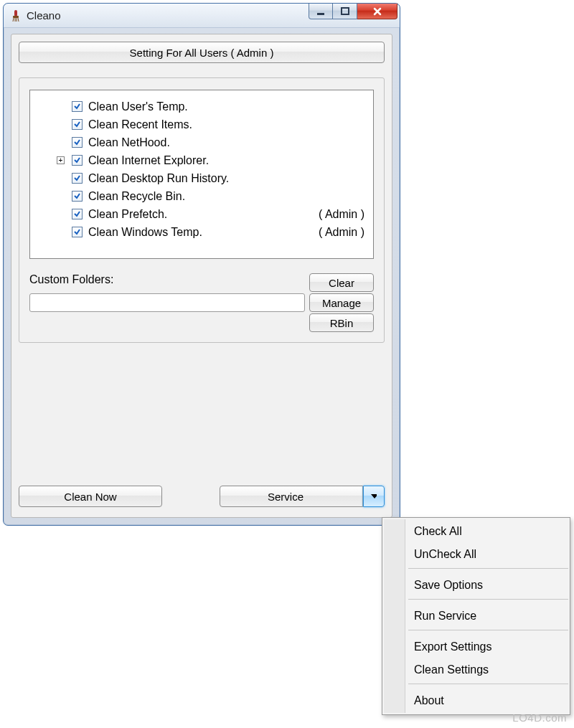 This screenshot has width=574, height=728. Describe the element at coordinates (202, 178) in the screenshot. I see `tree-item: Clean Desktop Run History.` at that location.